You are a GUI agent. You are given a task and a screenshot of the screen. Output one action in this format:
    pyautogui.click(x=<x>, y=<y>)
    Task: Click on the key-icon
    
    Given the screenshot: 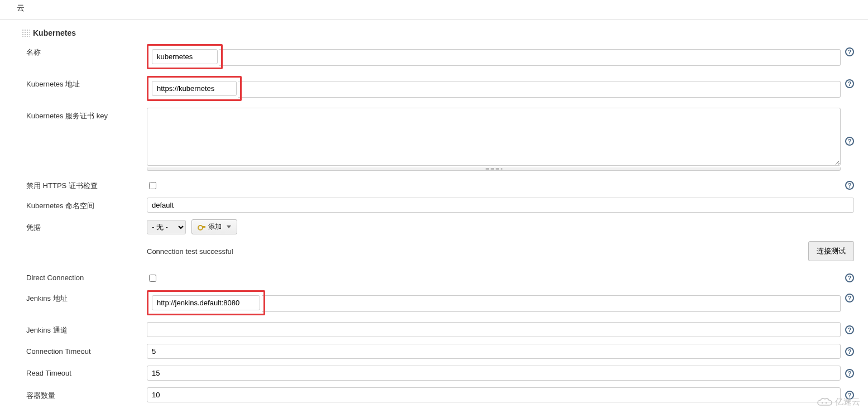 What is the action you would take?
    pyautogui.click(x=202, y=227)
    